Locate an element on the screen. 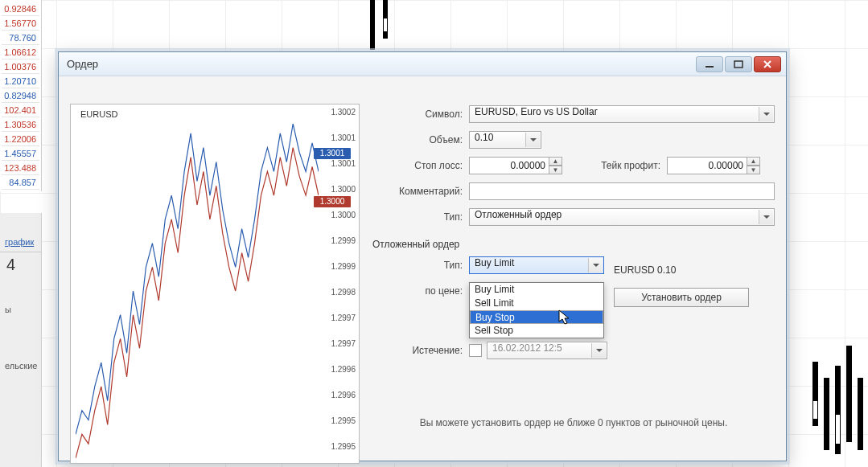 The width and height of the screenshot is (868, 467). price-row: 1.45557 is located at coordinates (21, 154).